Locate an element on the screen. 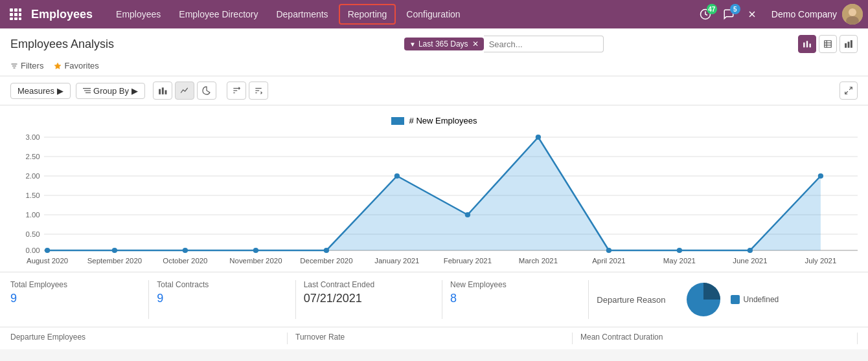 This screenshot has height=361, width=868. stat-departure-employees-label: Departure Employees is located at coordinates (145, 337).